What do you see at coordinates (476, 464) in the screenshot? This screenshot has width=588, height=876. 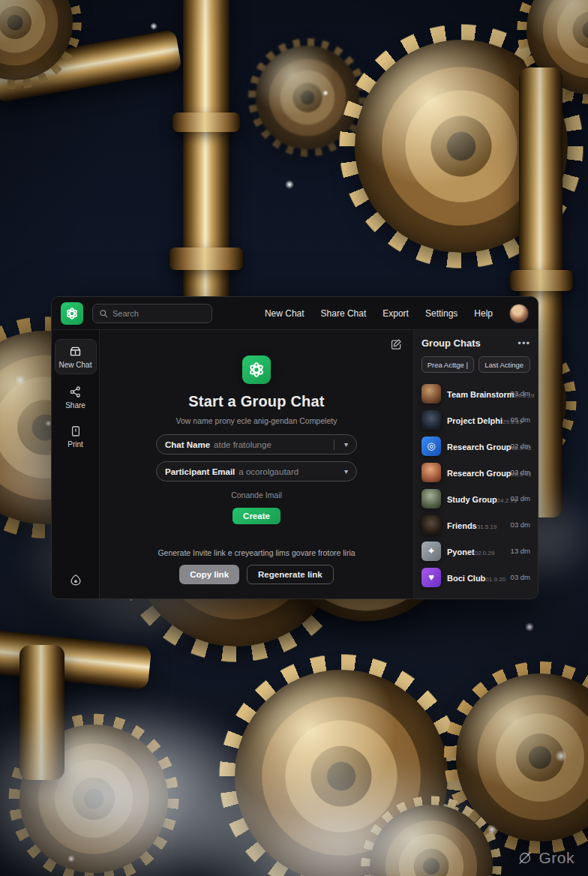 I see `group-chats-panel: Group Chats ••• Prea Acttge | Last Actin…` at bounding box center [476, 464].